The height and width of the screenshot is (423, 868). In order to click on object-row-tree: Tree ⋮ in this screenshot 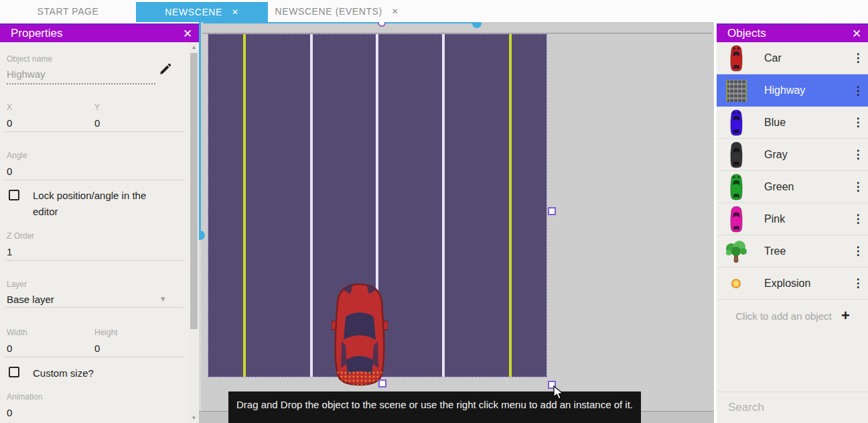, I will do `click(792, 251)`.